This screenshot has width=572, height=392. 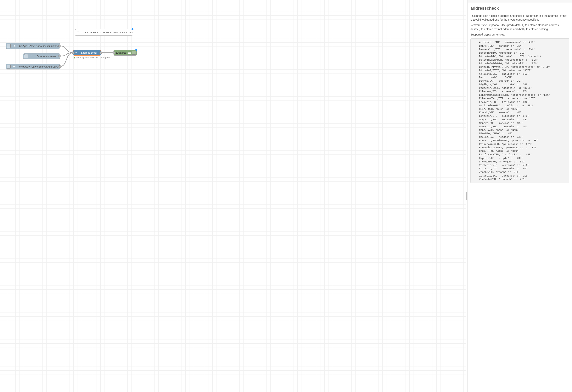 I want to click on debug-node: Ergebnis, so click(x=125, y=53).